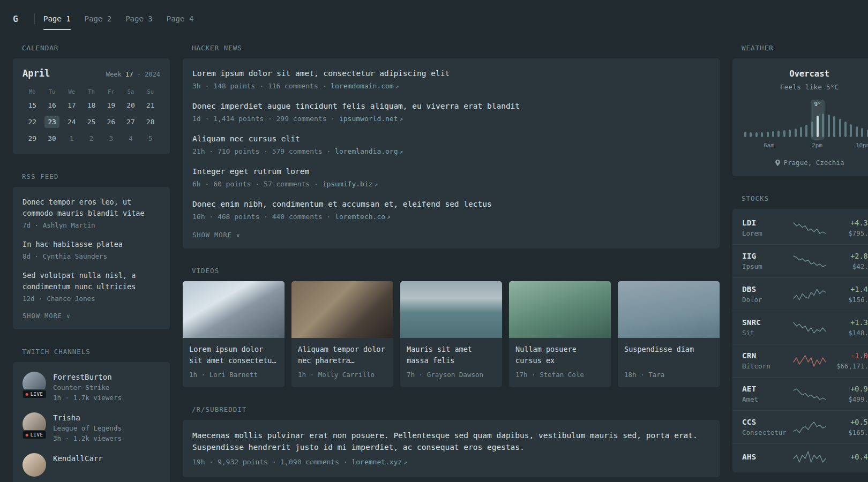 Image resolution: width=868 pixels, height=482 pixels. Describe the element at coordinates (800, 394) in the screenshot. I see `stock-row: AET Amet +0.92% $499.72` at that location.